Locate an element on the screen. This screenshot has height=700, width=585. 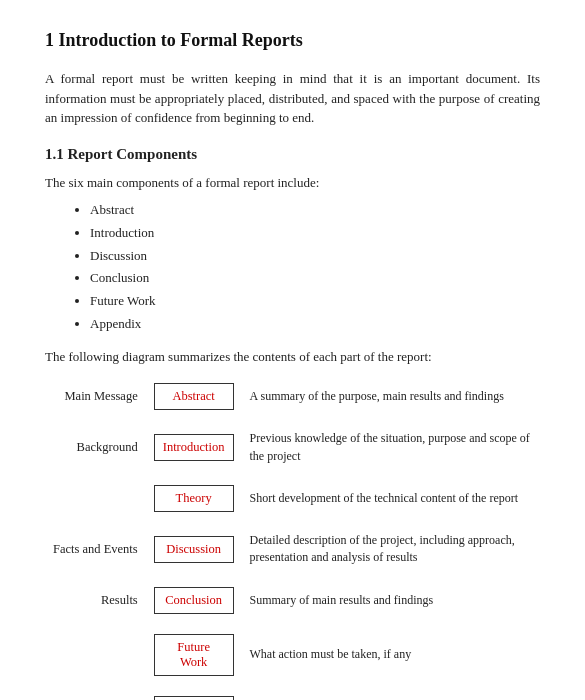
diagram-box-cell: Abstract is located at coordinates (194, 396).